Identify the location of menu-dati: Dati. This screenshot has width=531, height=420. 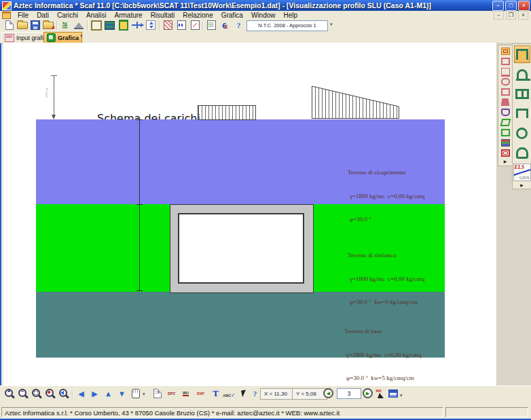
(43, 15).